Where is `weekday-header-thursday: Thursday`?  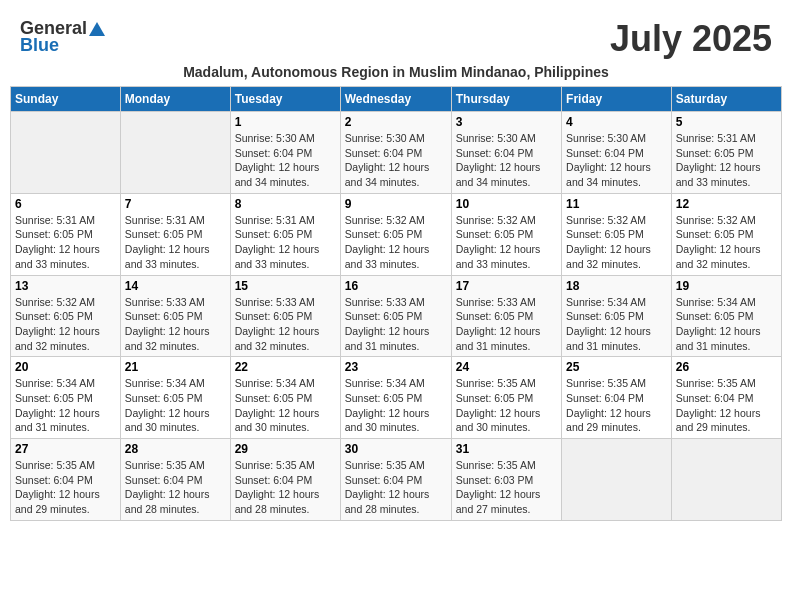
weekday-header-thursday: Thursday is located at coordinates (506, 100).